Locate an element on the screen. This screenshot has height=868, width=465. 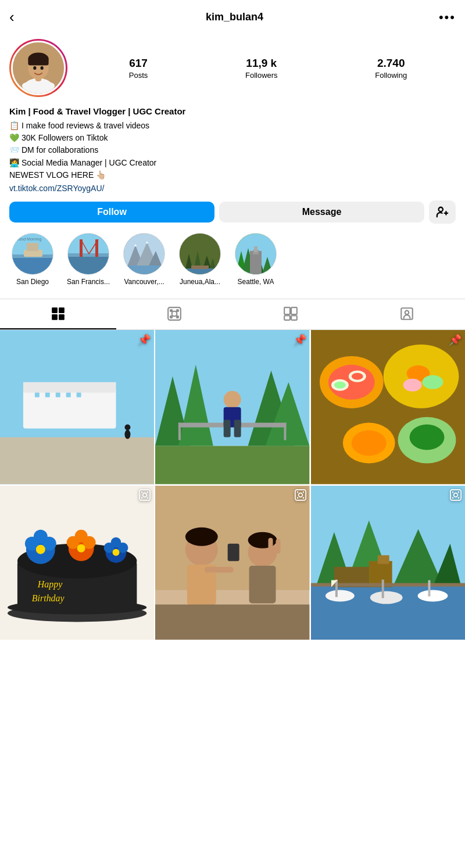
post-cell-2: 📌 is located at coordinates (233, 407).